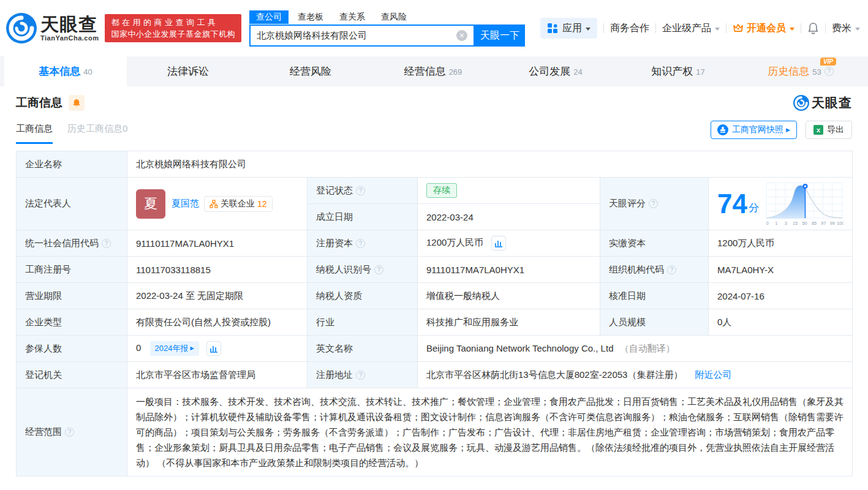 This screenshot has width=868, height=490. Describe the element at coordinates (554, 375) in the screenshot. I see `address-value: 北京市平谷区林荫北街13号信息大厦802室-22053（集群注册）` at that location.